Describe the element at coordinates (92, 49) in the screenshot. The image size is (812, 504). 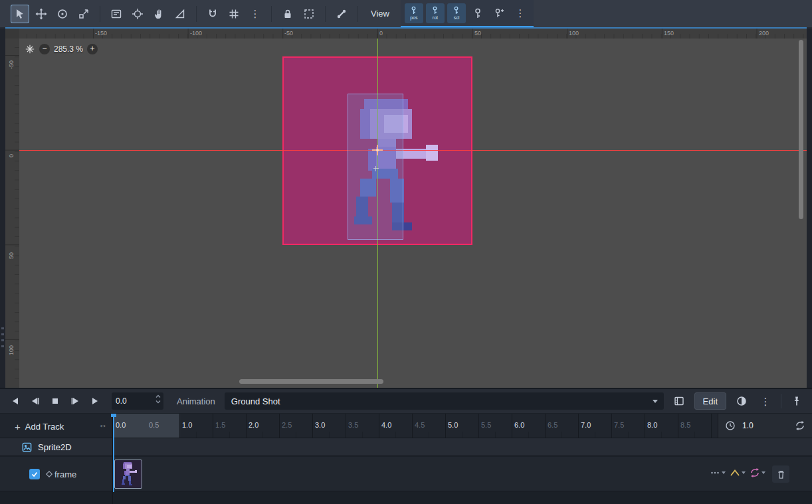
I see `zoom-in-button: +` at that location.